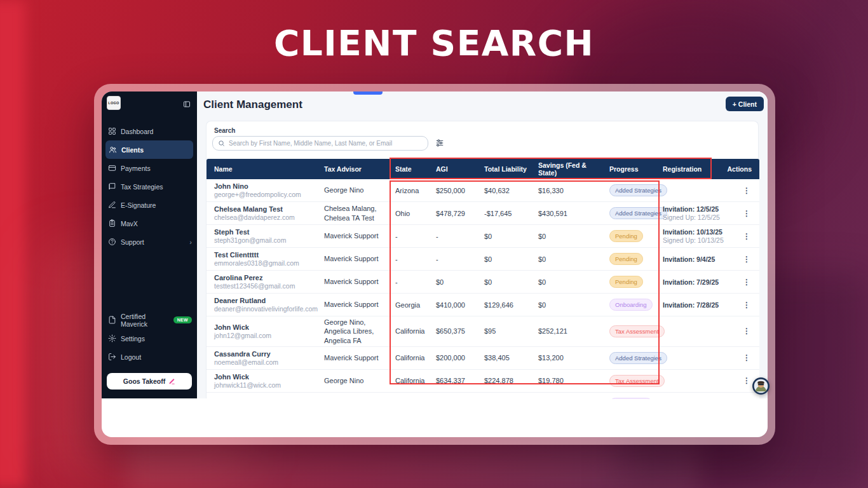  What do you see at coordinates (112, 187) in the screenshot?
I see `tax-strategies-icon` at bounding box center [112, 187].